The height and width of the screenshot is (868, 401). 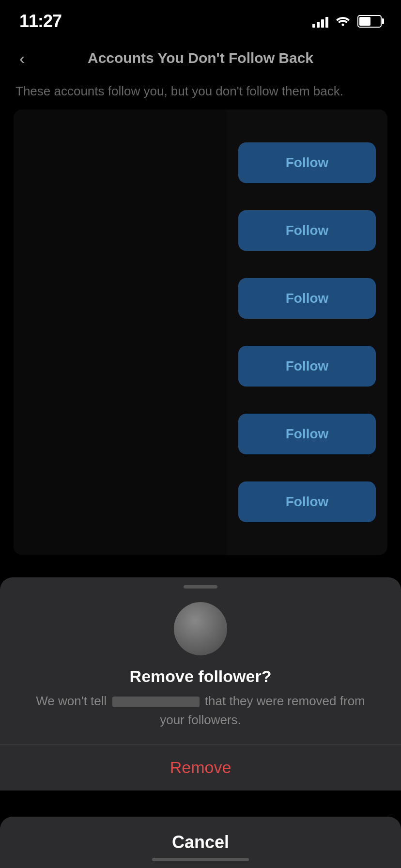 What do you see at coordinates (307, 434) in the screenshot?
I see `follow-button-4: Follow` at bounding box center [307, 434].